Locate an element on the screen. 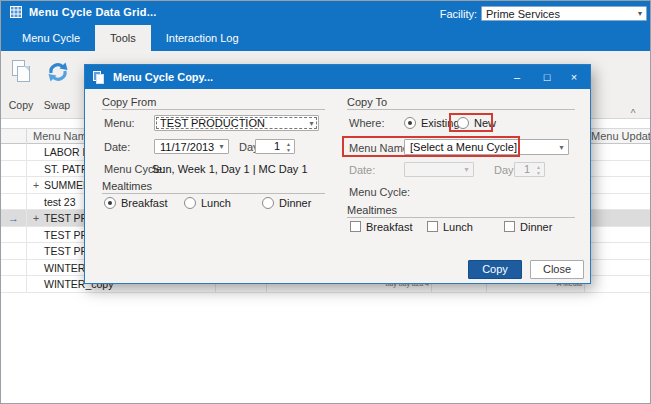 The image size is (651, 404). swap-tool-label: Swap is located at coordinates (57, 105).